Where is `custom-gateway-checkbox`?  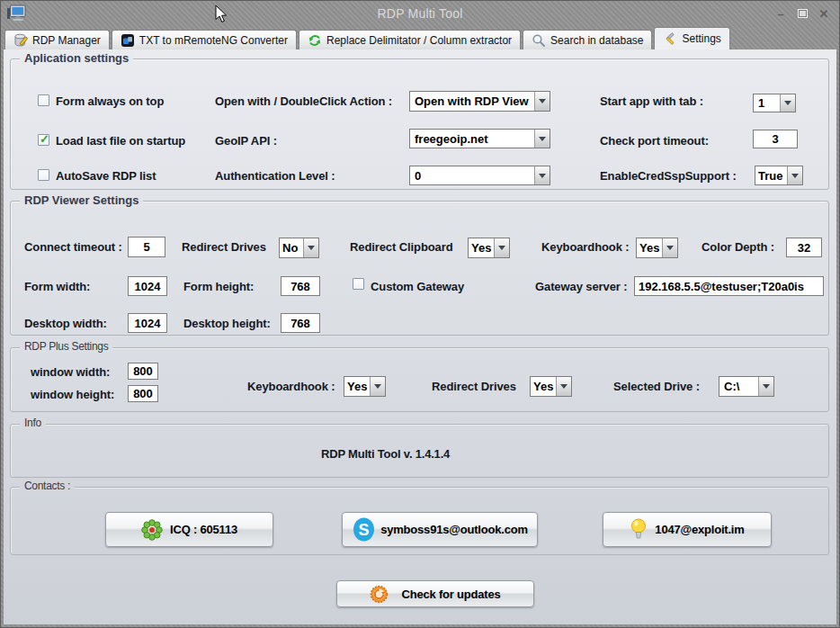
custom-gateway-checkbox is located at coordinates (358, 284).